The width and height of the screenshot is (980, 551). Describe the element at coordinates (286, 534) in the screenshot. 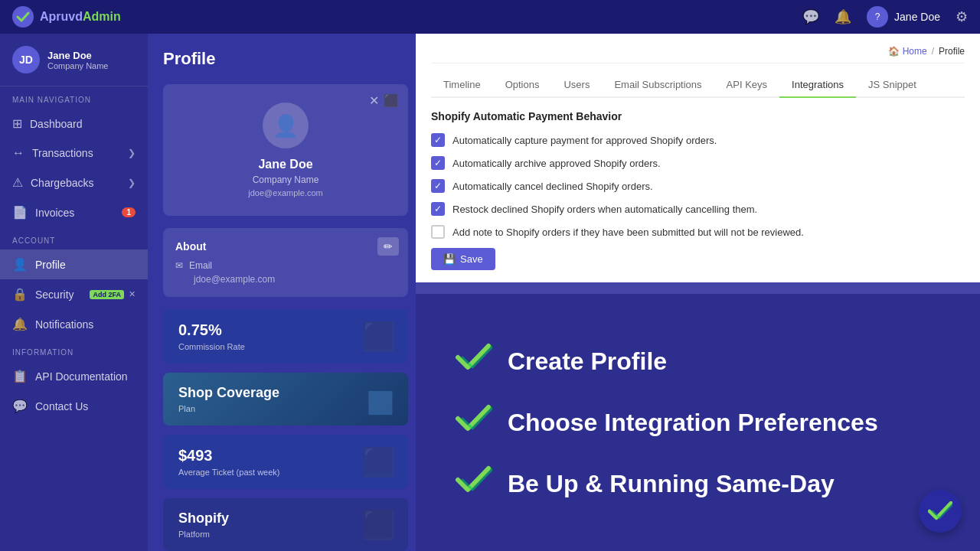

I see `shopify-label: Platform` at that location.